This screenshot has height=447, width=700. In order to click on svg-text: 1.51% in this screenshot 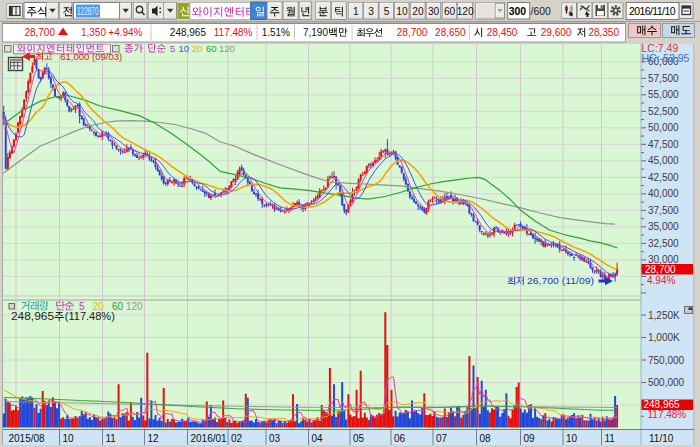, I will do `click(276, 32)`.